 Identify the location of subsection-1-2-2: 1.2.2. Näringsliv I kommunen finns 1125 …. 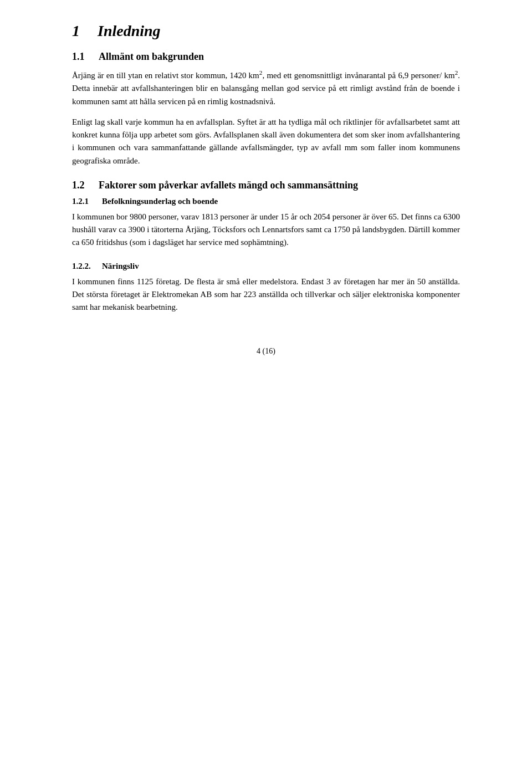
(266, 288).